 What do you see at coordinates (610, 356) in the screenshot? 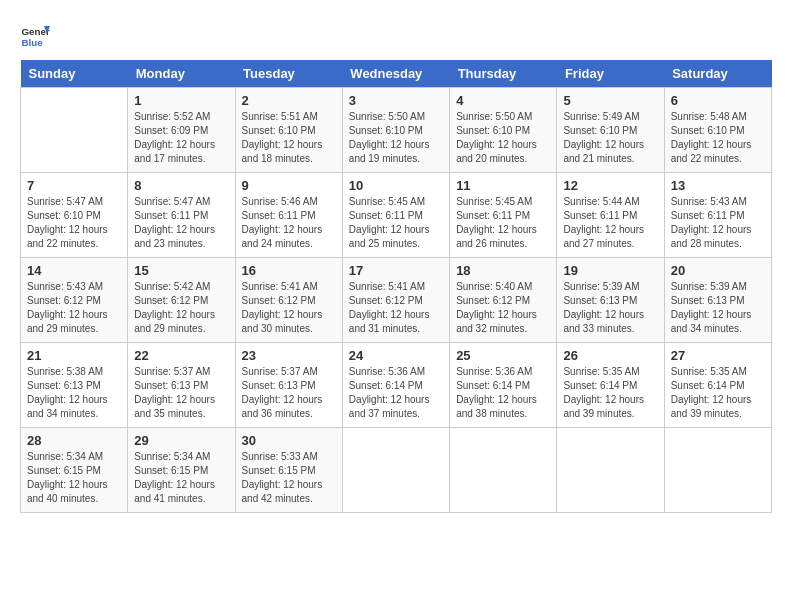
I see `day-number: 26` at bounding box center [610, 356].